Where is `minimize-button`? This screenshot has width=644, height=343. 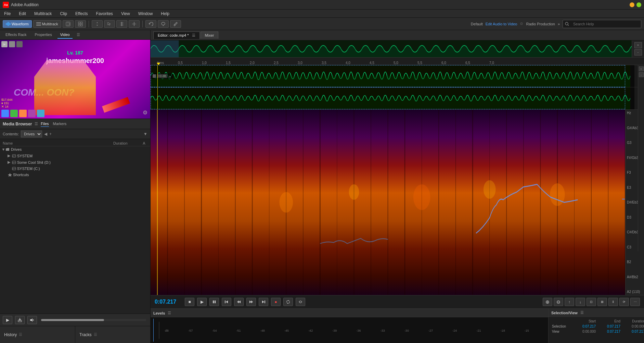 minimize-button is located at coordinates (632, 5).